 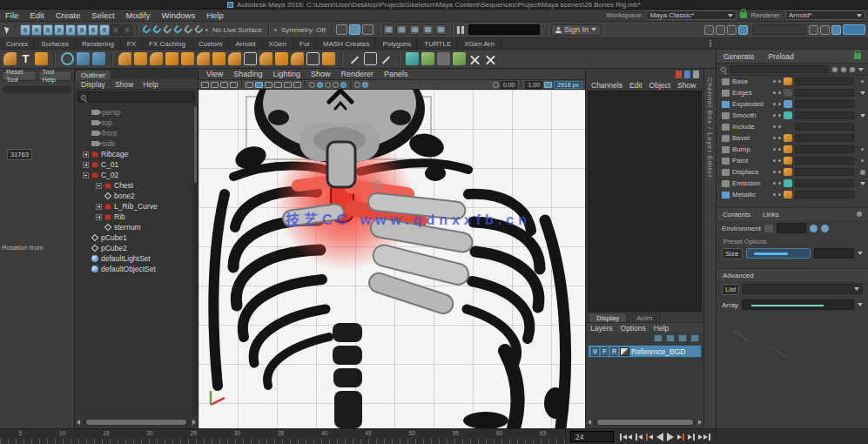 I want to click on attr-row-edges: Edges, so click(x=792, y=92).